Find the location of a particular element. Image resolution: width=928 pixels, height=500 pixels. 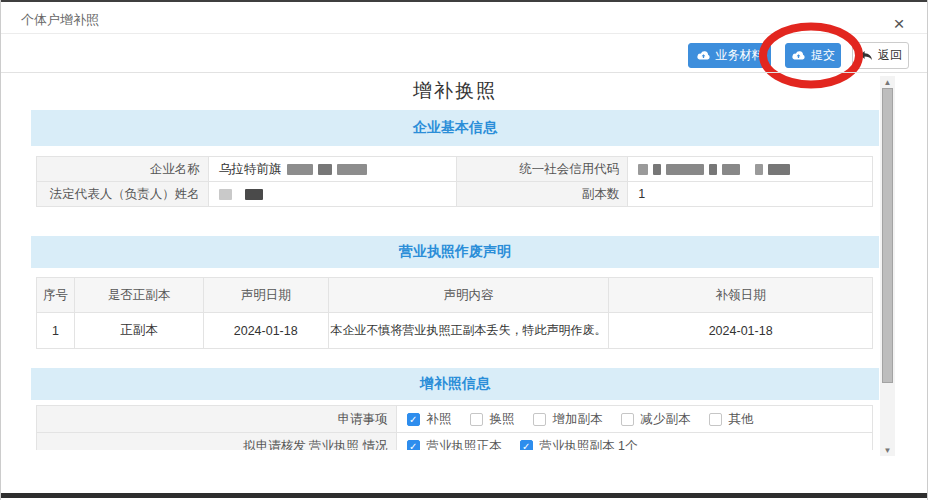

legal-person-label: 法定代表人（负责人）姓名 is located at coordinates (123, 194).